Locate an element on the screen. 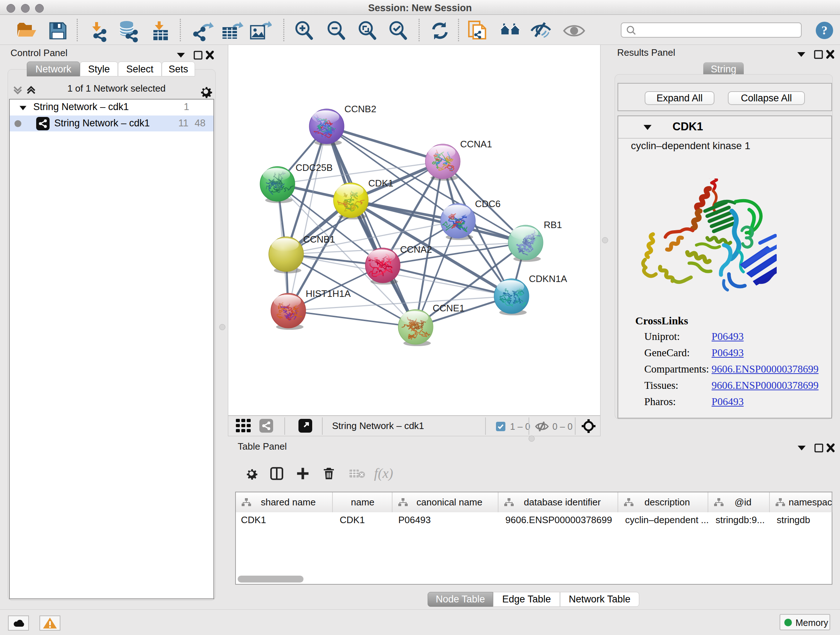  svg-text: HIST1H1A is located at coordinates (328, 293).